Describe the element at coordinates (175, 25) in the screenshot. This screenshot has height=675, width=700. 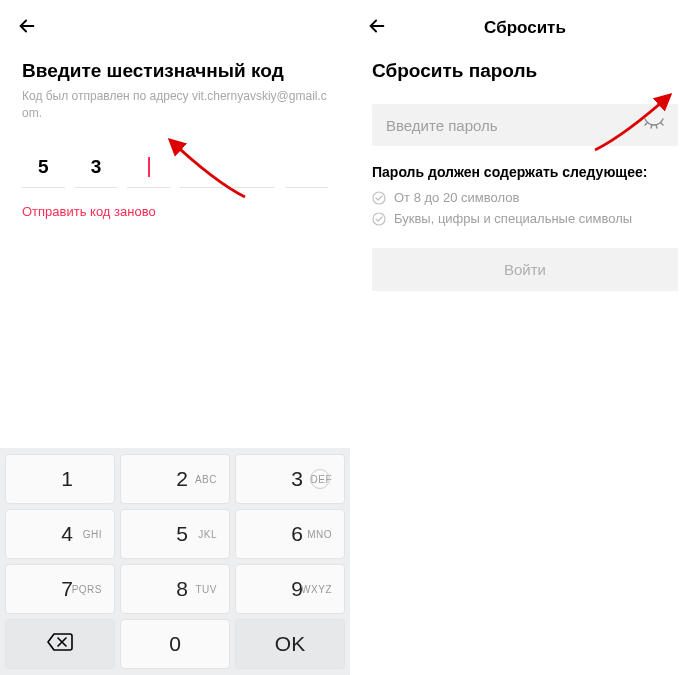
I see `header` at that location.